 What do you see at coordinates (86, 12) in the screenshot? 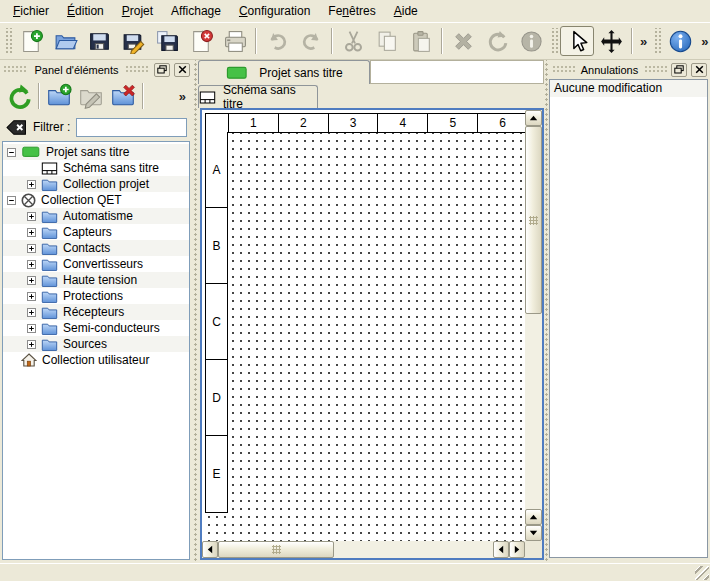
I see `menu-edition: Édition` at bounding box center [86, 12].